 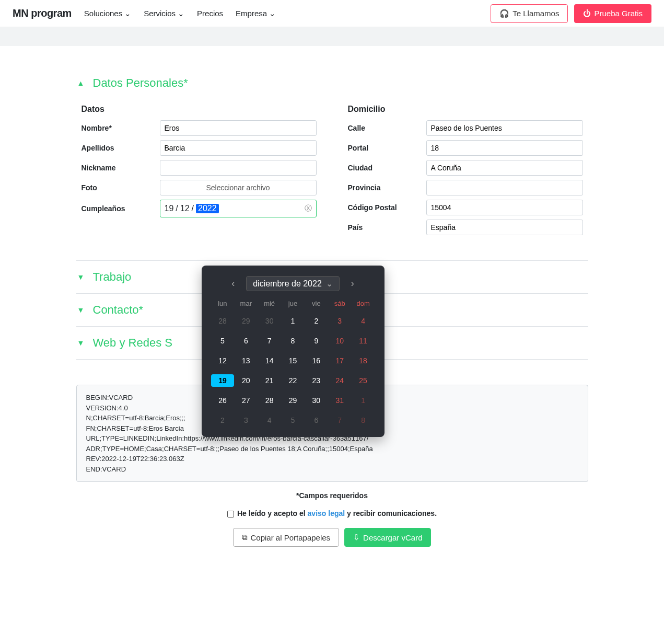 What do you see at coordinates (340, 341) in the screenshot?
I see `datepicker-day: 10` at bounding box center [340, 341].